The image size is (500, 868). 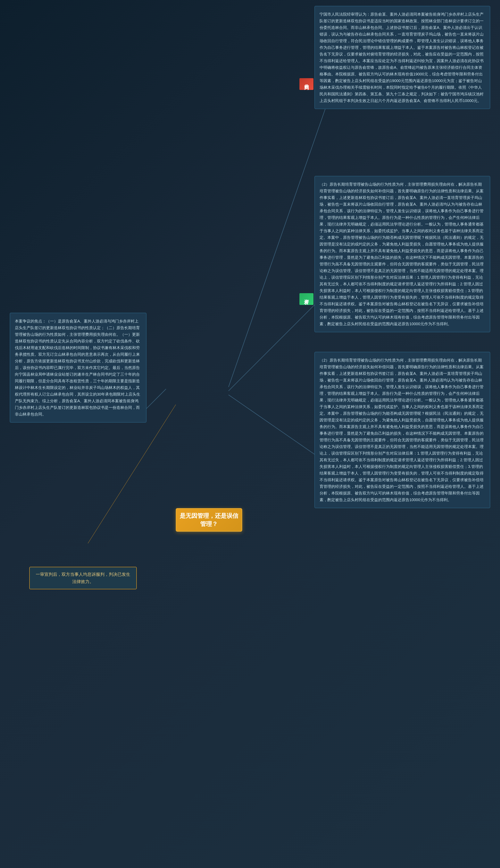 I want to click on caipan-node: 宁国市人民法院经审理认为：原告俞某、案外人游必清同本案被告前身鸿门乡赤岸村上店头…, so click(x=402, y=57).